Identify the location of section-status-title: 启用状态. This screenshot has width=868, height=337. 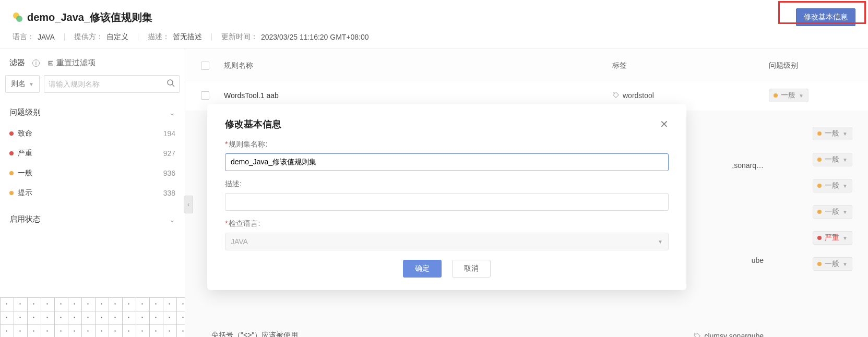
(25, 219).